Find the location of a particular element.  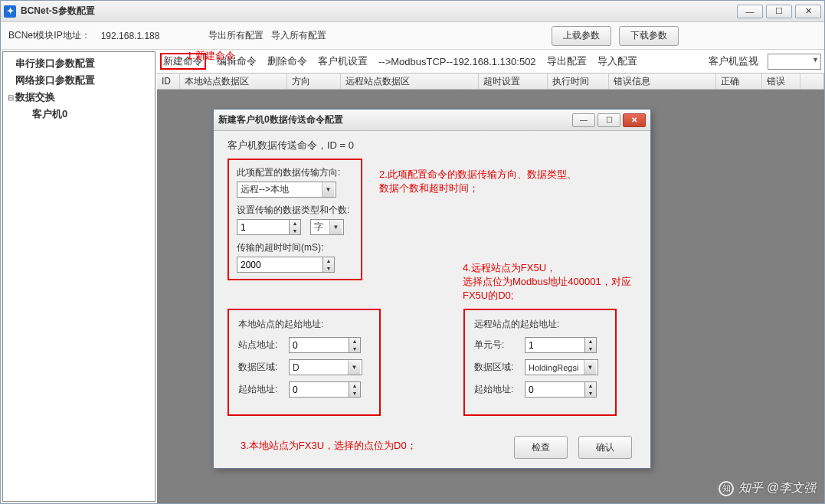

direction-select: 远程-->本地 is located at coordinates (286, 190).